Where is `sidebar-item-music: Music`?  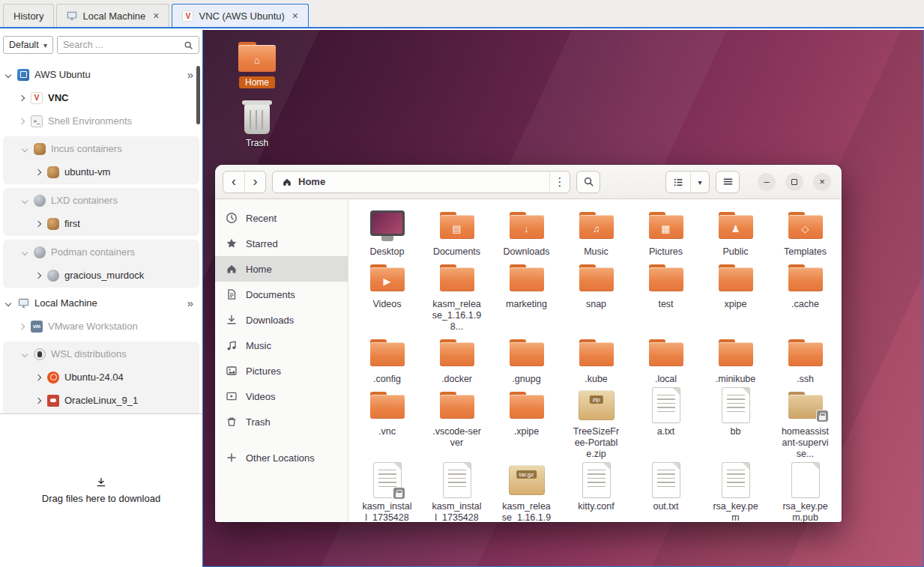 sidebar-item-music: Music is located at coordinates (282, 345).